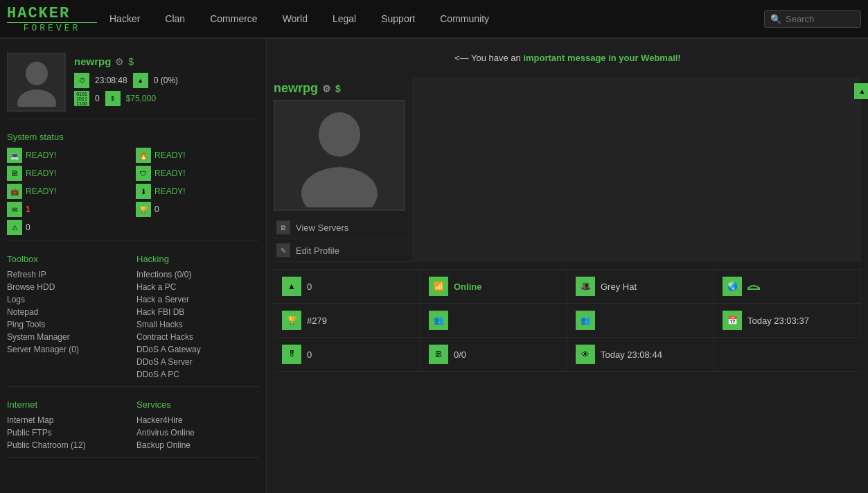 The width and height of the screenshot is (868, 493). Describe the element at coordinates (344, 19) in the screenshot. I see `nav-legal: Legal` at that location.